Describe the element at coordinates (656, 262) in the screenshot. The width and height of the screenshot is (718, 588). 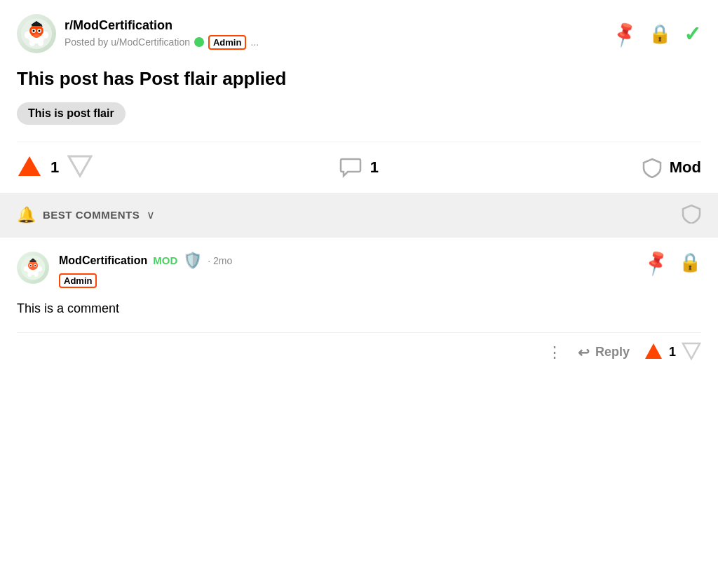
I see `comment-pin-icon: 📌` at that location.